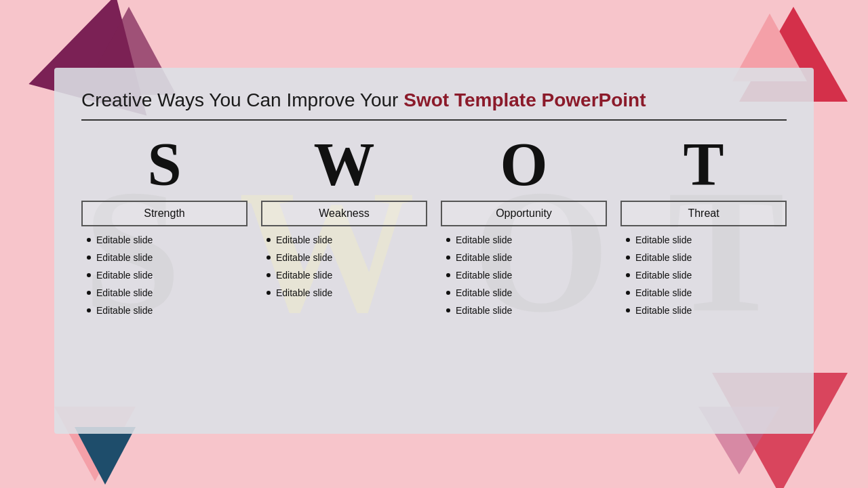 The image size is (868, 488). I want to click on page-title: Creative Ways You Can Improve Your Swot …, so click(434, 100).